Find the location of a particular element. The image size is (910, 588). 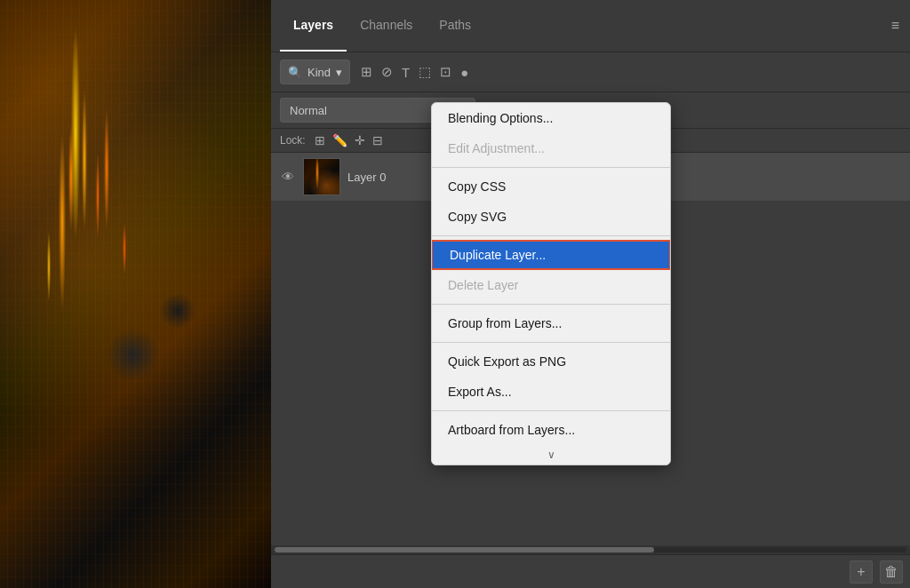

menu-item-artboard-from-layers: Artboard from Layers... is located at coordinates (551, 430).